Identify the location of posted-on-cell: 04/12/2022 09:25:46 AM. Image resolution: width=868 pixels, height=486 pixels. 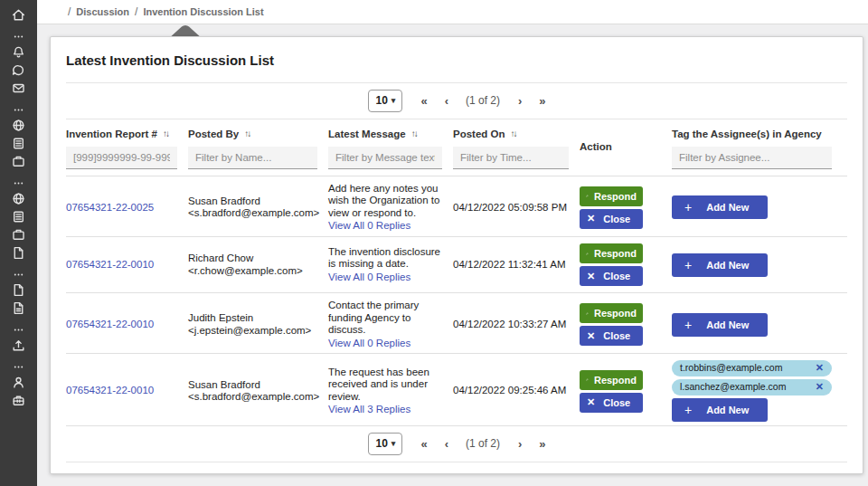
(516, 391).